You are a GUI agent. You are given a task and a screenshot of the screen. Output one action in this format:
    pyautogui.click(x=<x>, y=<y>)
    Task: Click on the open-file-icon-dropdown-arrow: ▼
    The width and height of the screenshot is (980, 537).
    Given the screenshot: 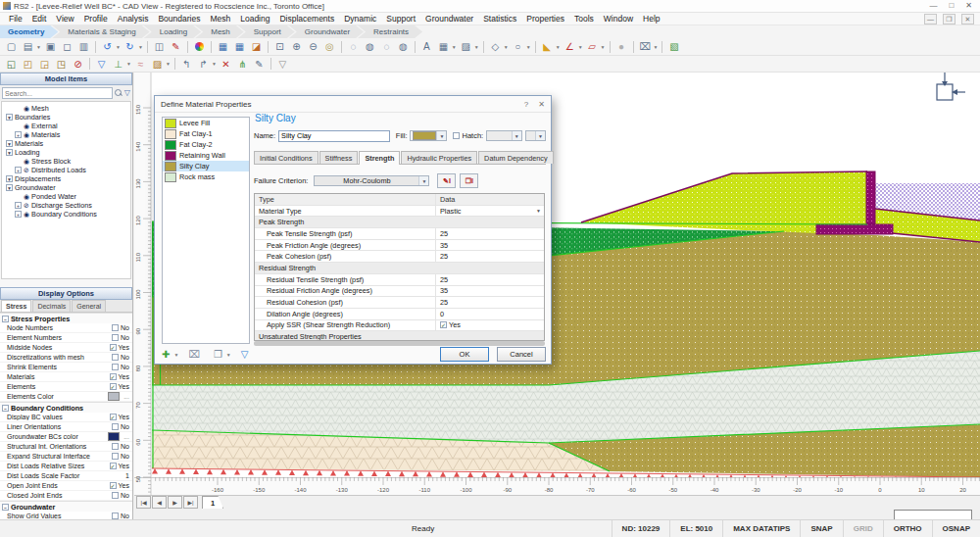 What is the action you would take?
    pyautogui.click(x=39, y=47)
    